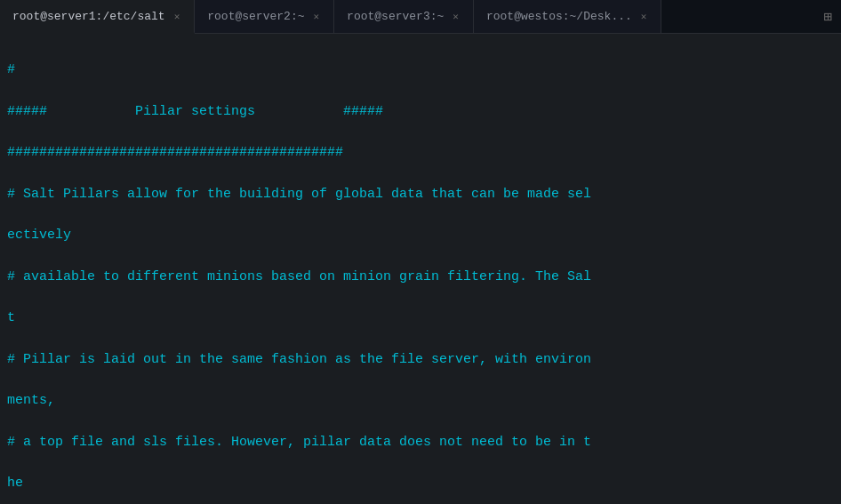  I want to click on line-5: ectively, so click(420, 235).